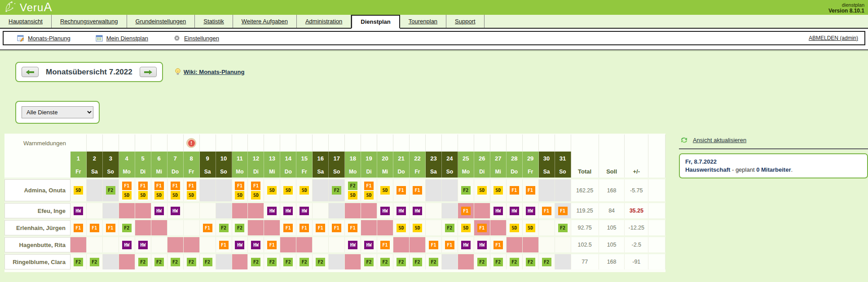 The width and height of the screenshot is (868, 282). What do you see at coordinates (111, 228) in the screenshot?
I see `shift-cell-day-3: F1` at bounding box center [111, 228].